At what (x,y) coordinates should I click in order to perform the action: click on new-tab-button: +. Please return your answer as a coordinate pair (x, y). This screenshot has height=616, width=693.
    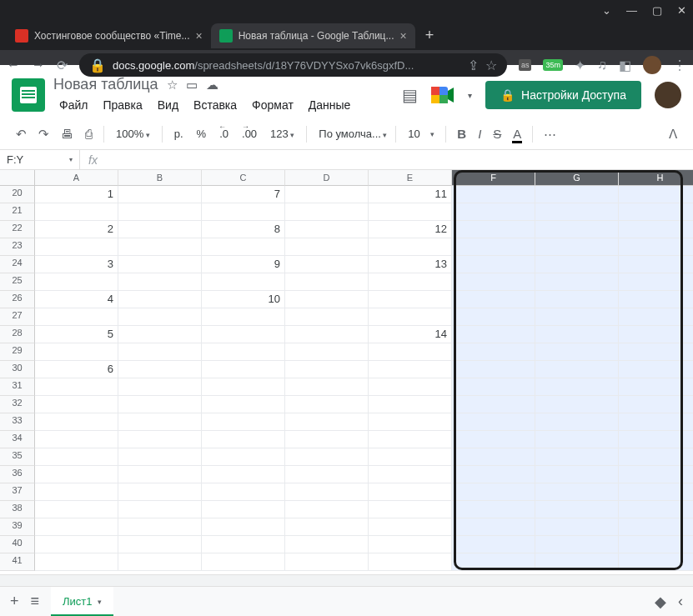
    Looking at the image, I should click on (430, 35).